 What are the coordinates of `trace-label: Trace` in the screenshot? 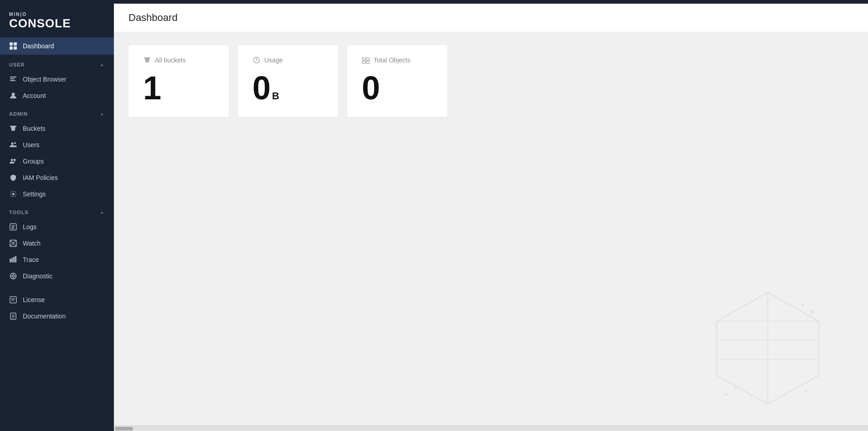 It's located at (31, 260).